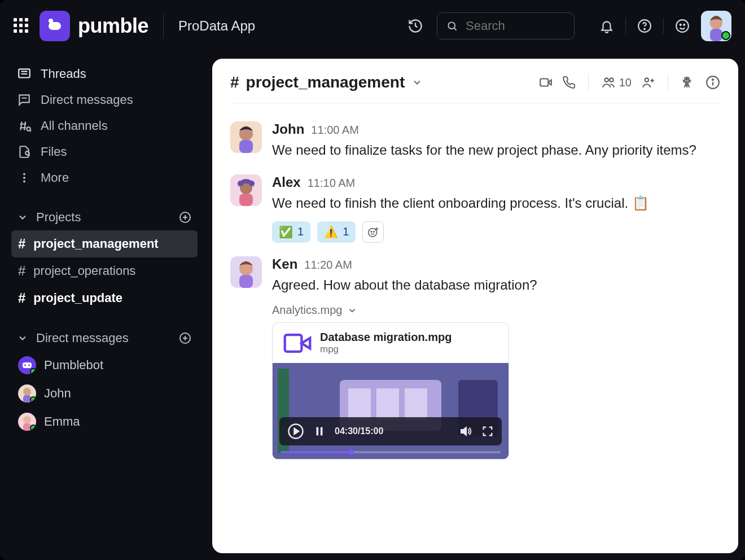 The image size is (745, 560). I want to click on dm-icon, so click(24, 100).